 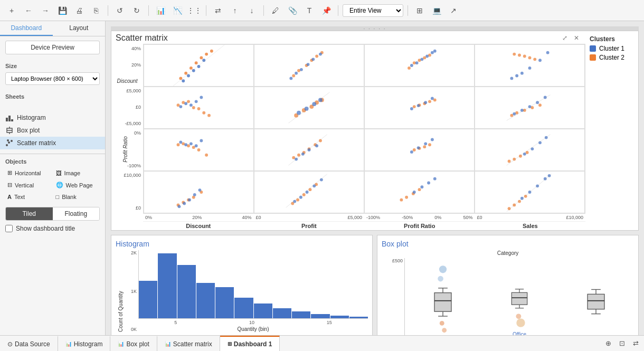 I want to click on device-button: 💻, so click(x=437, y=11).